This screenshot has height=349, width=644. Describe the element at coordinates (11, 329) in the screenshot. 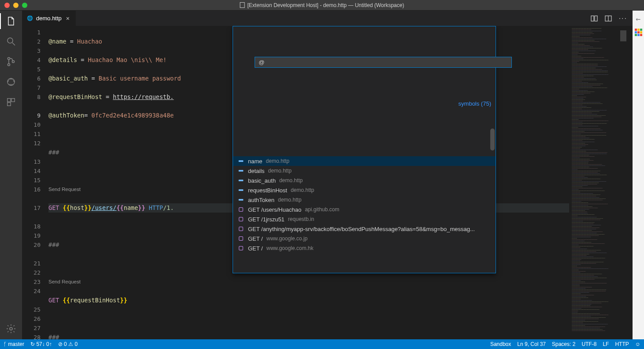

I see `settings-gear-icon` at that location.